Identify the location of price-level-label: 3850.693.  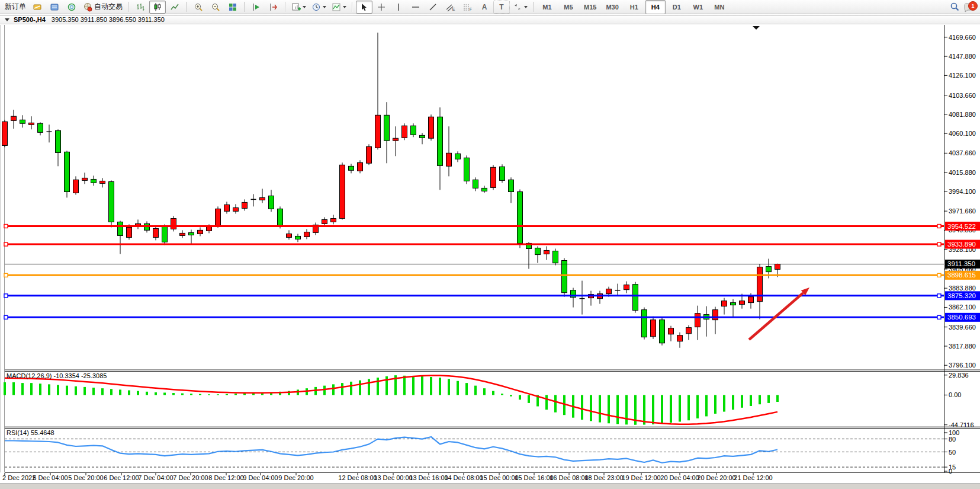
(962, 317).